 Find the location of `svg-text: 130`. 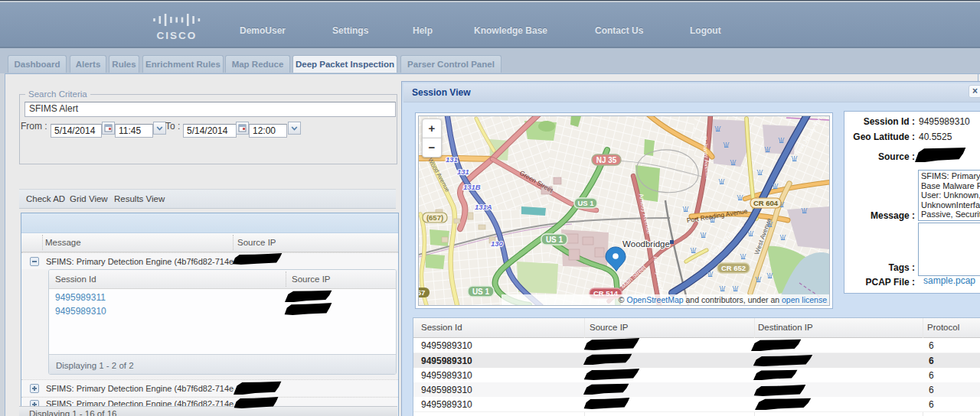

svg-text: 130 is located at coordinates (498, 243).